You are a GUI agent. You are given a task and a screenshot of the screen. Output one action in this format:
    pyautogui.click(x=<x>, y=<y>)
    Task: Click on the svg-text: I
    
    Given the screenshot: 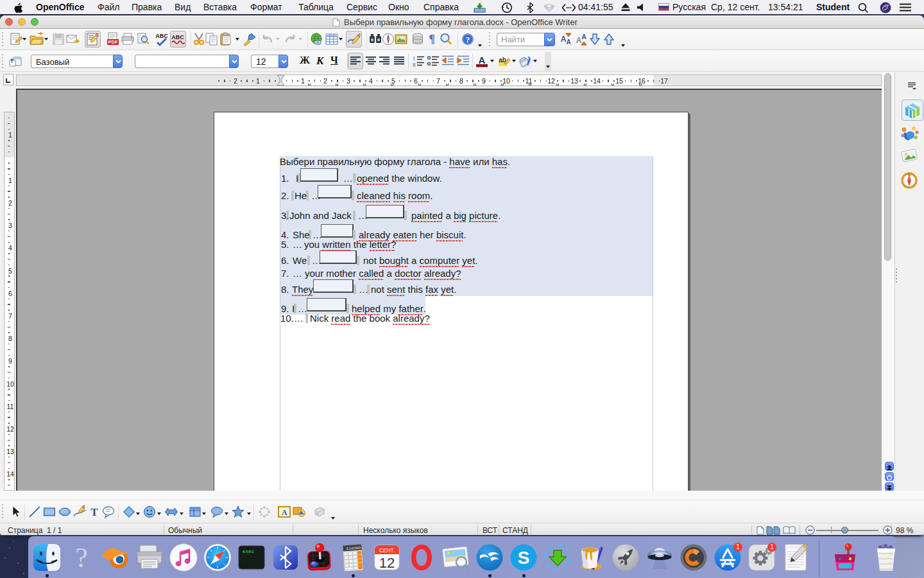 What is the action you would take?
    pyautogui.click(x=414, y=58)
    